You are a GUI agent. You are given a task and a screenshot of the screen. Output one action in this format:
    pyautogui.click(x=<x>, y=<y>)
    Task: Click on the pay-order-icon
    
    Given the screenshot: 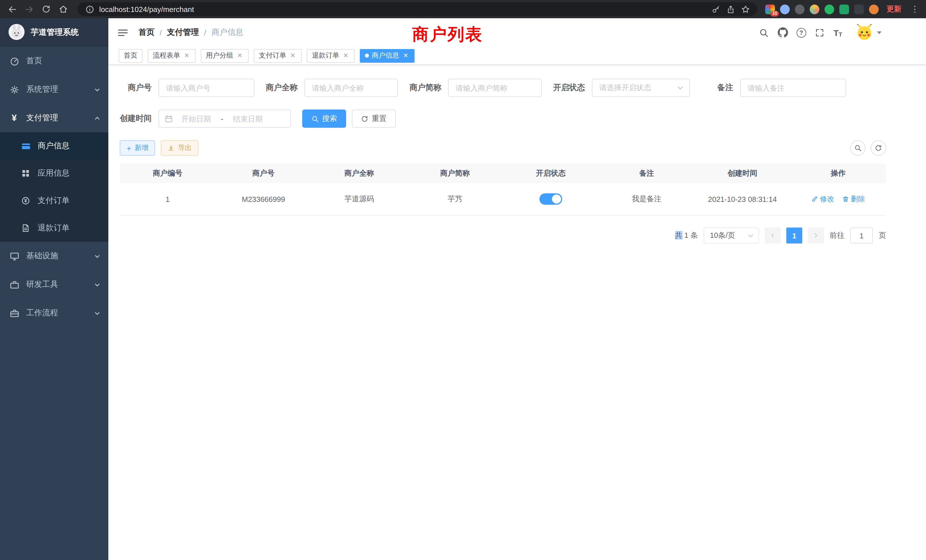 What is the action you would take?
    pyautogui.click(x=26, y=201)
    